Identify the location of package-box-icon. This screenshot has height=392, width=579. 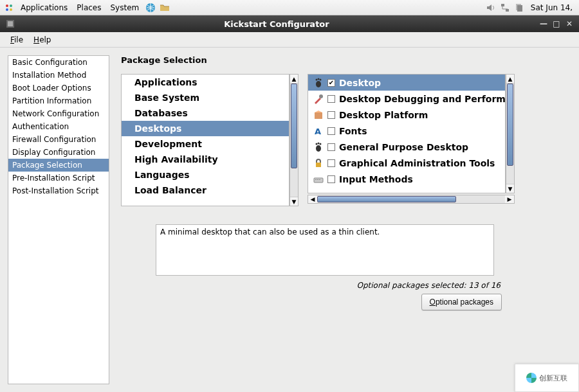
(318, 115).